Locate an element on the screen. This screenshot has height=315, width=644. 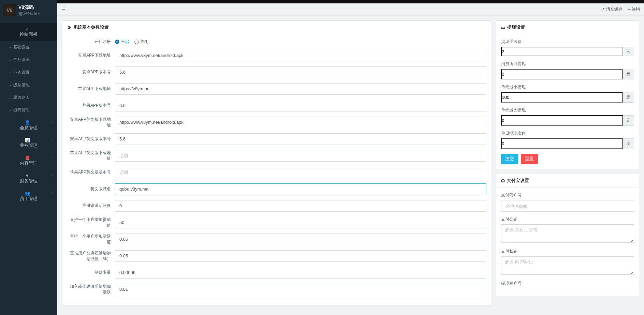
merchant-input is located at coordinates (568, 206).